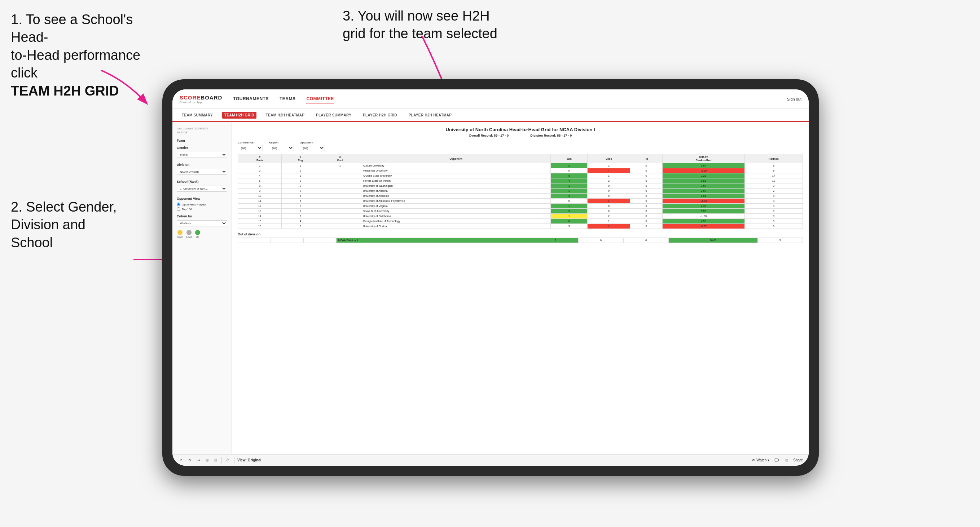  I want to click on colour-up: Up, so click(198, 234).